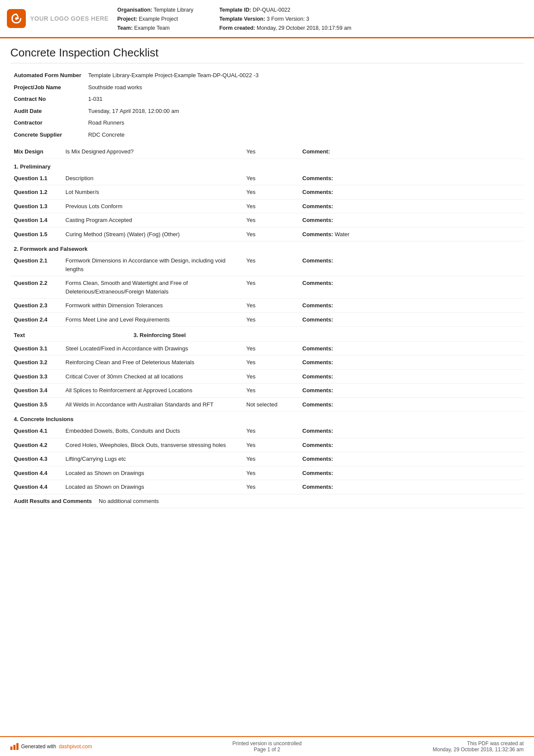 Image resolution: width=534 pixels, height=756 pixels. Describe the element at coordinates (36, 206) in the screenshot. I see `q-label-q1.3: Question 1.3` at that location.